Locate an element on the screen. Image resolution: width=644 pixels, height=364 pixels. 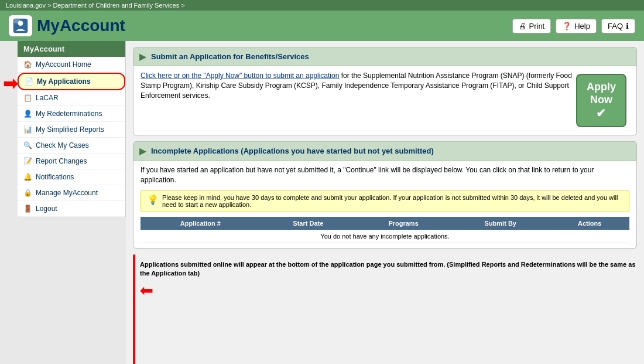
submitted-section-header: ▶ Submitted Applications (Applications y… is located at coordinates (135, 290).